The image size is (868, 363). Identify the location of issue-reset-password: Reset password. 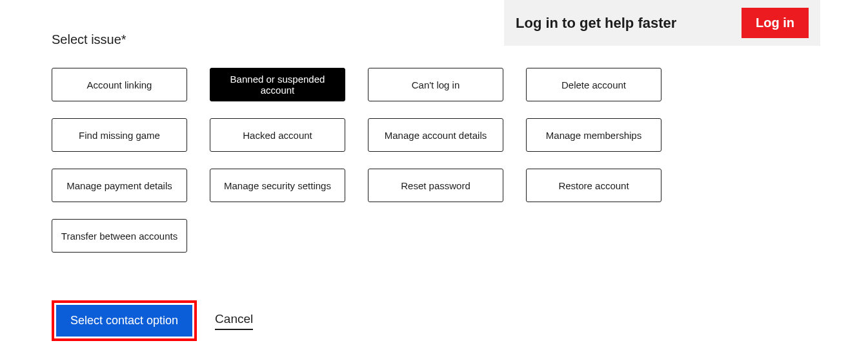
(436, 185).